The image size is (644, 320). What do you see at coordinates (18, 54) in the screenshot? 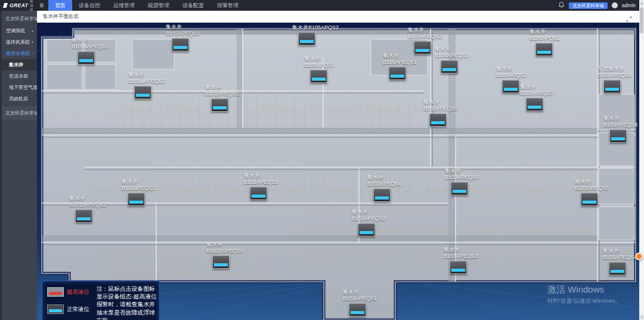
I see `sidebar-group-label: 给排水系统` at bounding box center [18, 54].